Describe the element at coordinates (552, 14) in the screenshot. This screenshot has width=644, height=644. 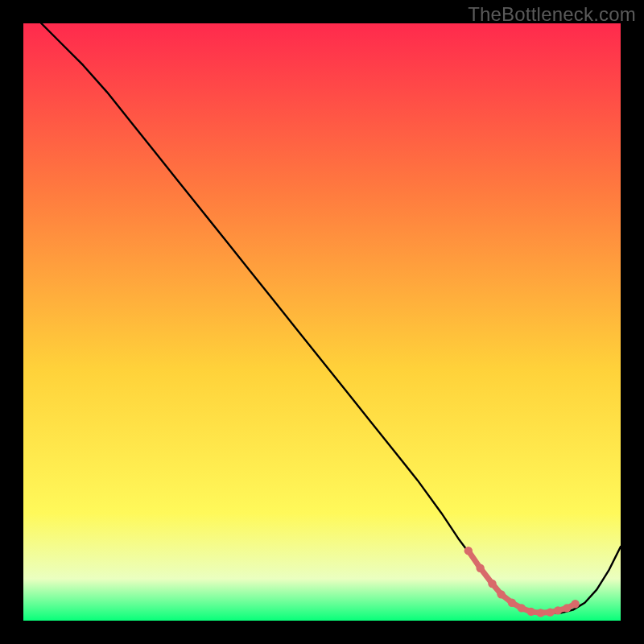
I see `watermark-text: TheBottleneck.com` at that location.